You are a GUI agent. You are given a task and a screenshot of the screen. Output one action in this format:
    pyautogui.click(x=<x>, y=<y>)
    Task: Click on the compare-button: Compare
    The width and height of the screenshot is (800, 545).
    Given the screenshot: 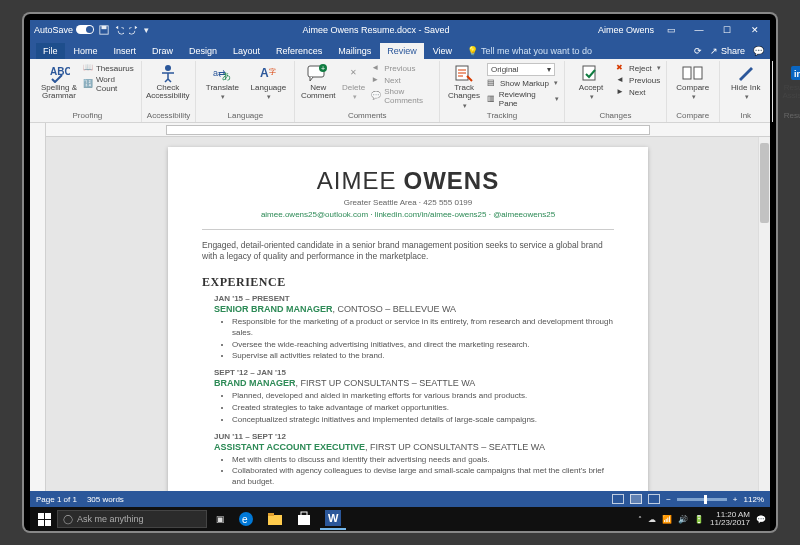 What is the action you would take?
    pyautogui.click(x=693, y=82)
    